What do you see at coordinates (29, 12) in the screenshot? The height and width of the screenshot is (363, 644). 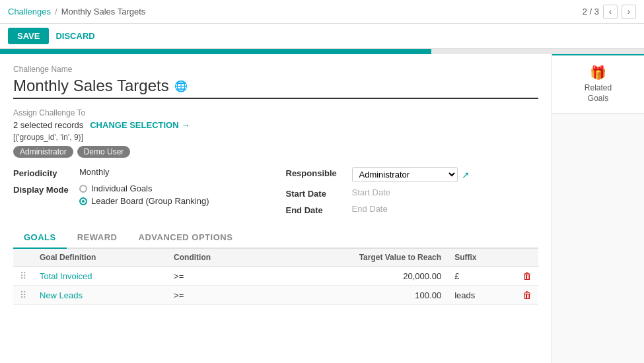 I see `breadcrumb-parent: Challenges` at bounding box center [29, 12].